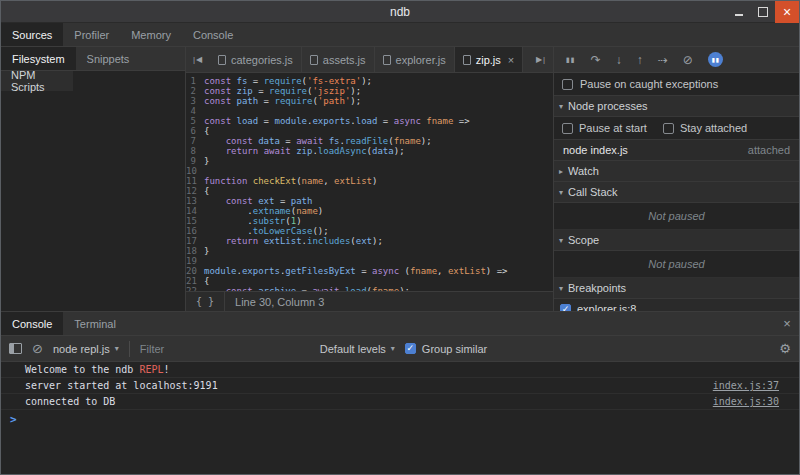  I want to click on editor-tab-zip.js: zip.js, so click(490, 60).